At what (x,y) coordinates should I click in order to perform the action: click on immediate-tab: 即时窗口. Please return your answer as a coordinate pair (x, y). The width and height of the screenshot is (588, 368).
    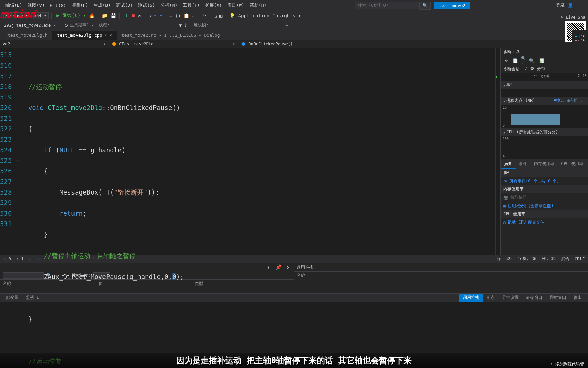
    Looking at the image, I should click on (558, 298).